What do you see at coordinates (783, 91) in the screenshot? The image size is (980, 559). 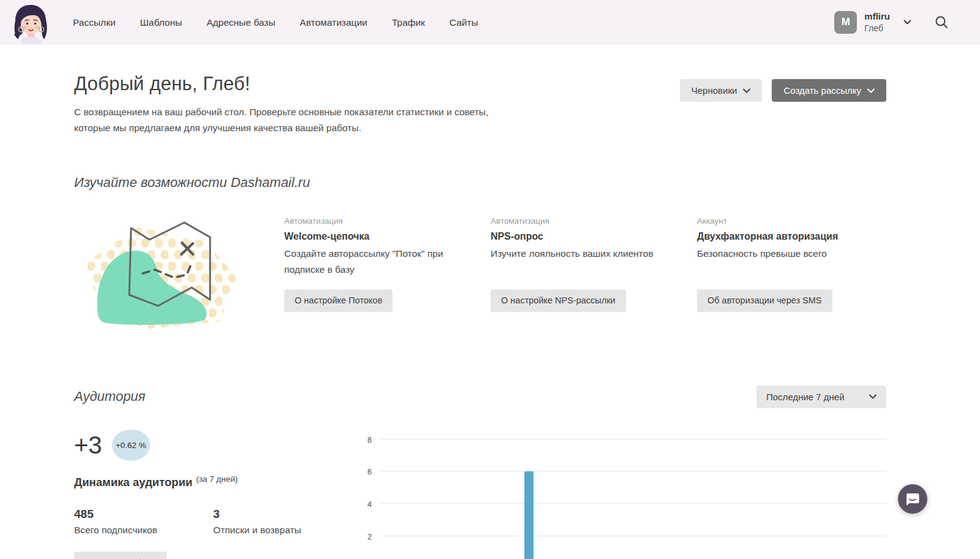 I see `hero-actions: Черновики Создать рассылку` at bounding box center [783, 91].